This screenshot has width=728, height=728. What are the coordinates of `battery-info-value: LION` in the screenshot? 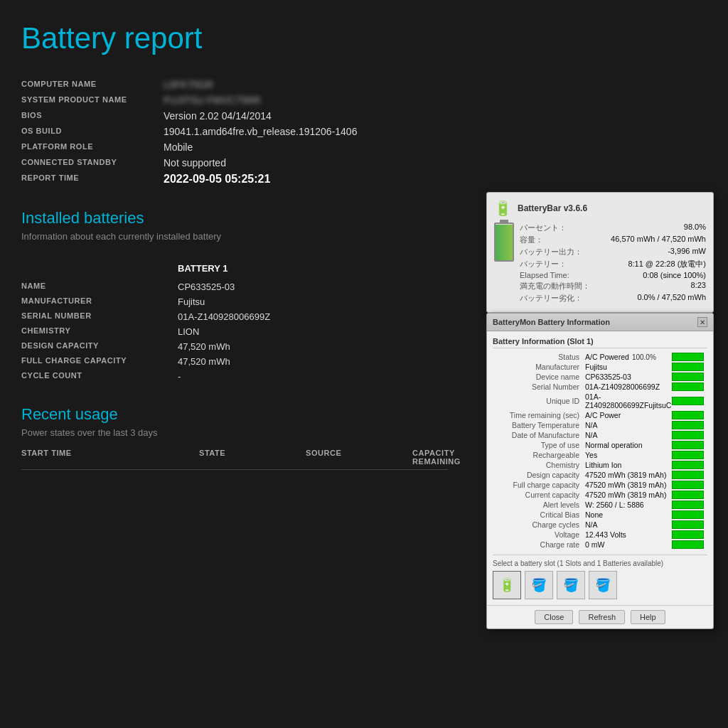 It's located at (306, 331).